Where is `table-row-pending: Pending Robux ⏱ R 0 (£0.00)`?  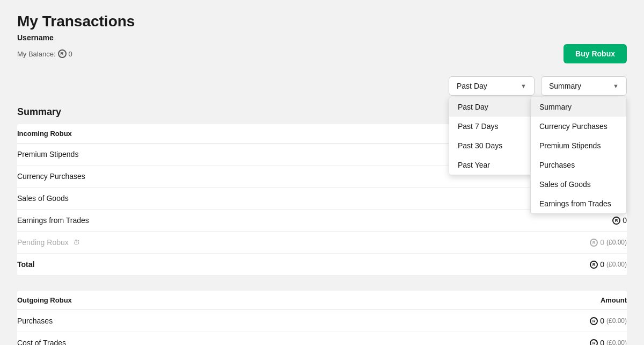 table-row-pending: Pending Robux ⏱ R 0 (£0.00) is located at coordinates (322, 243).